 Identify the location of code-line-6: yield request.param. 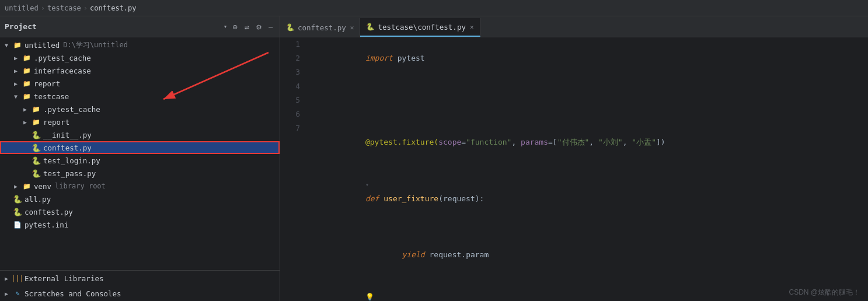
(586, 248).